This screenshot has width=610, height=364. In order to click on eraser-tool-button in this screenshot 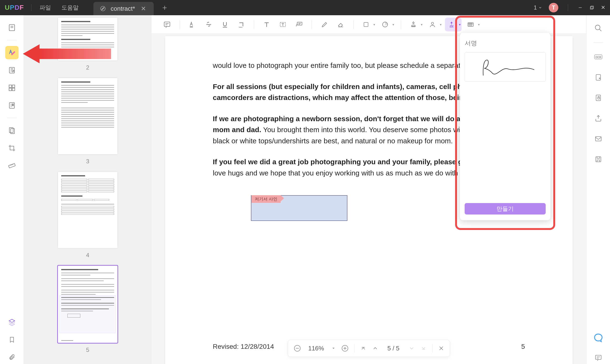, I will do `click(341, 25)`.